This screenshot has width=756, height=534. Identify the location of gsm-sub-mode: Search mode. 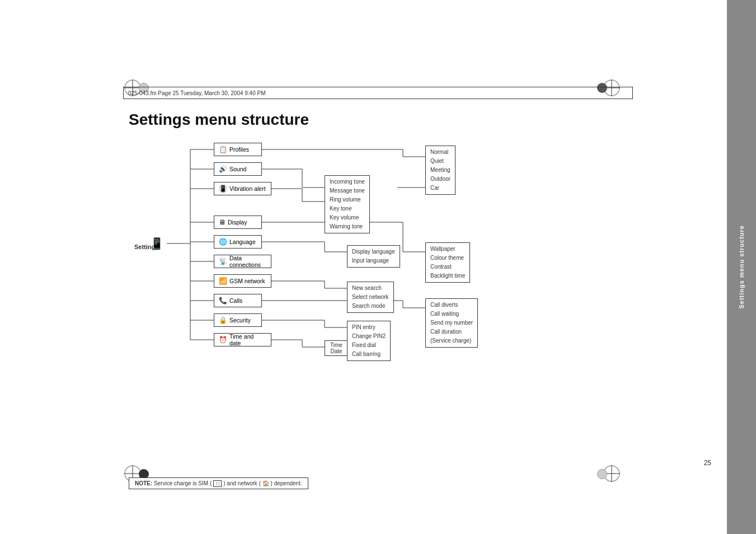
(370, 306).